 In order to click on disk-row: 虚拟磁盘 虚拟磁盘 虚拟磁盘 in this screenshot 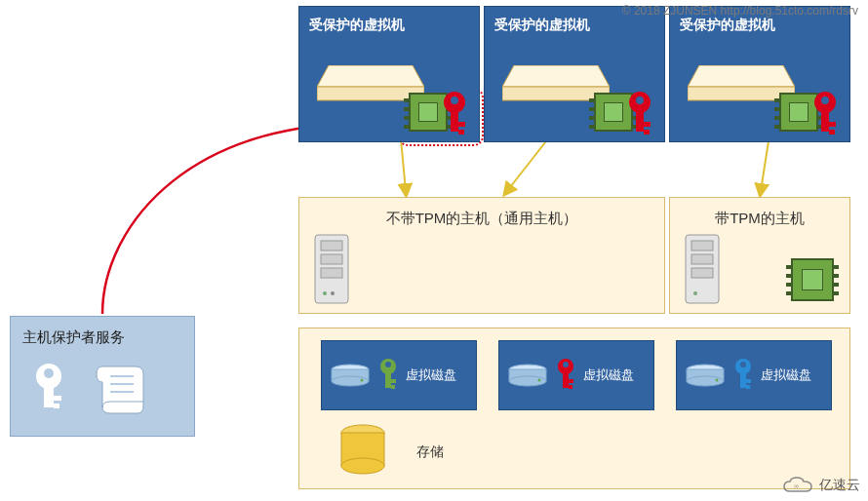, I will do `click(576, 375)`.